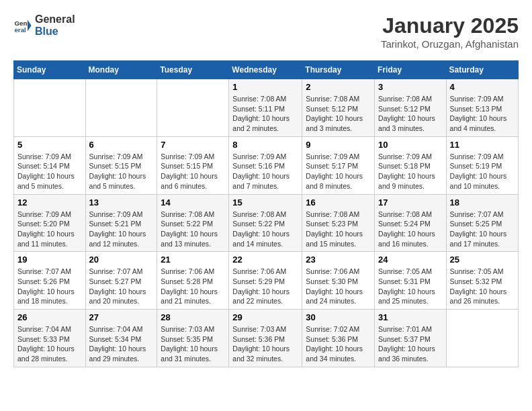  I want to click on logo-general: General, so click(55, 19).